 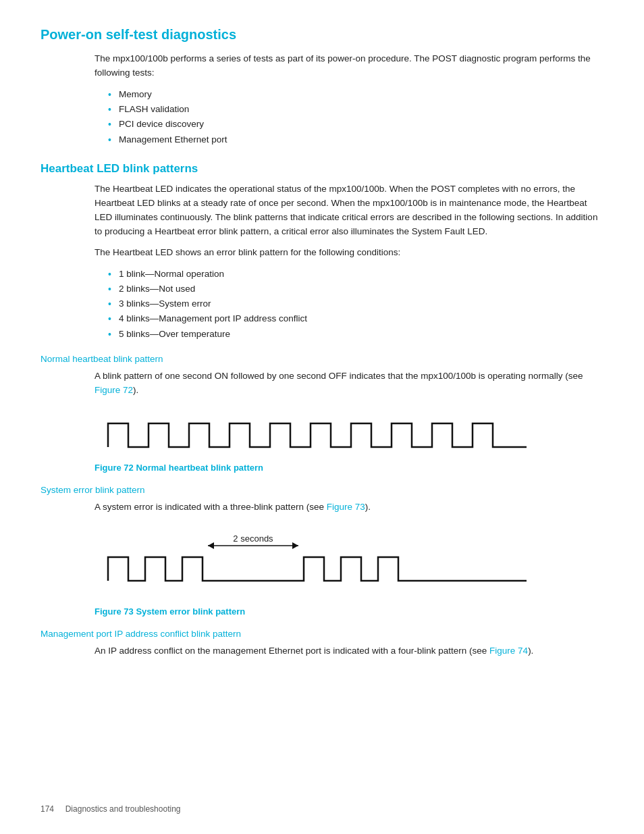 What do you see at coordinates (349, 211) in the screenshot?
I see `heartbeat-body1: The Heartbeat LED indicates the operatio…` at bounding box center [349, 211].